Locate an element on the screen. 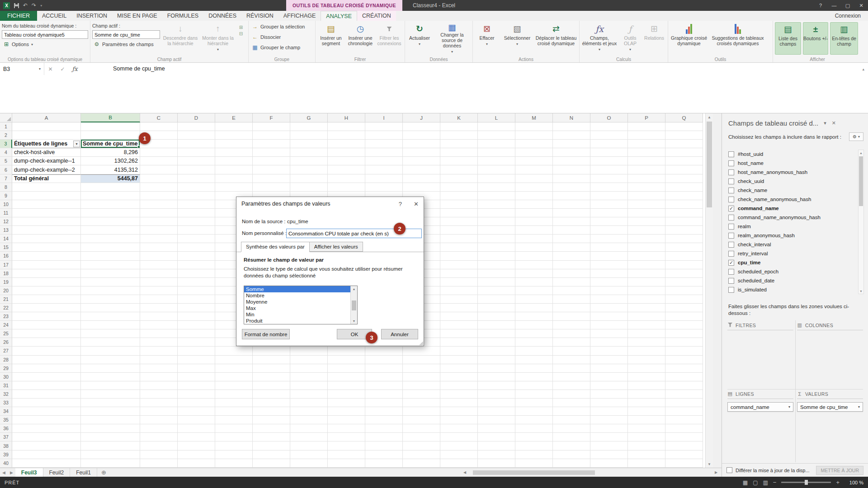 Image resolution: width=868 pixels, height=488 pixels. connexion-link: Connexion is located at coordinates (848, 16).